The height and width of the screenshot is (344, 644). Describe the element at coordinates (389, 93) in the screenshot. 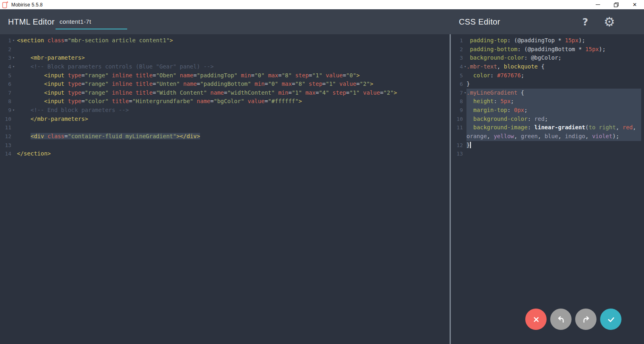

I see `token: "2"` at that location.